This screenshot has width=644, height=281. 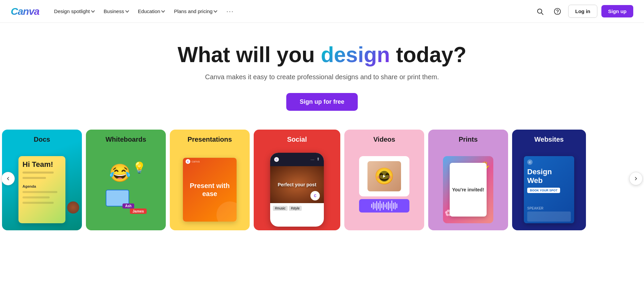 I want to click on logo: Canva, so click(x=25, y=11).